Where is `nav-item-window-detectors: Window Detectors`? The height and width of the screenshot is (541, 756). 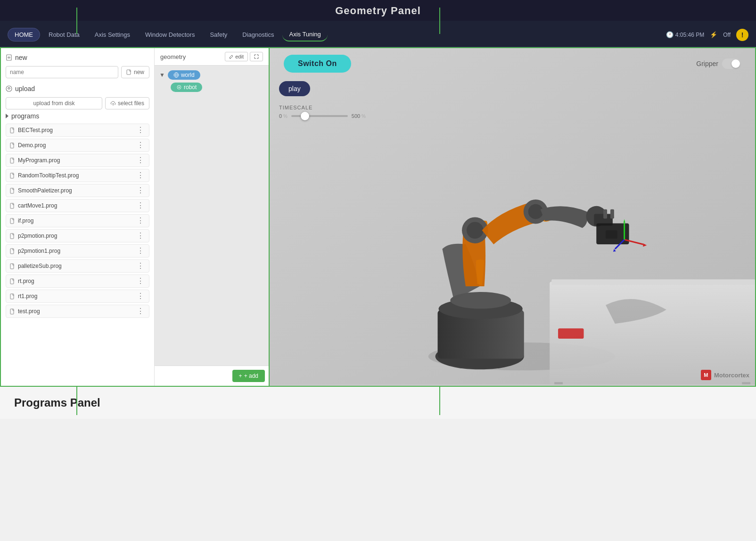 nav-item-window-detectors: Window Detectors is located at coordinates (170, 35).